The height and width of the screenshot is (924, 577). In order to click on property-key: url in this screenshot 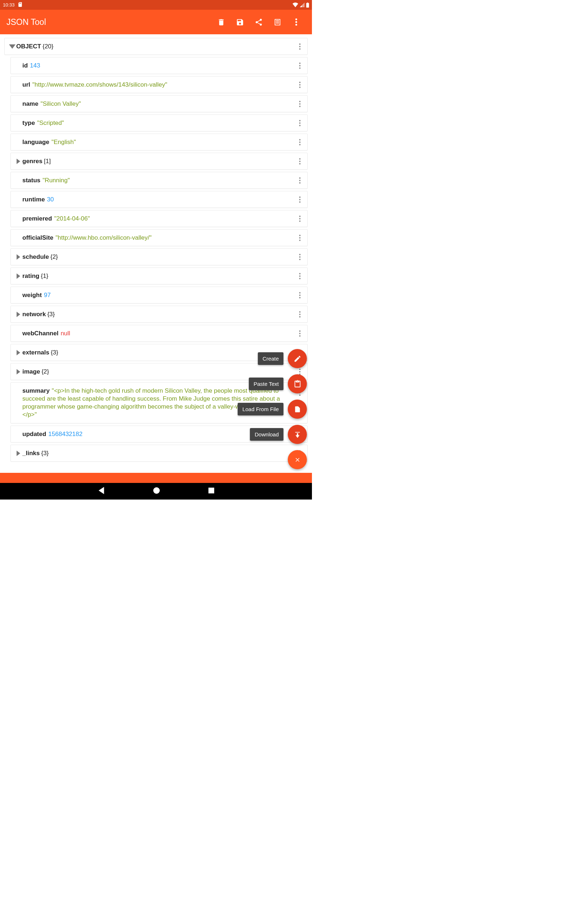, I will do `click(26, 85)`.